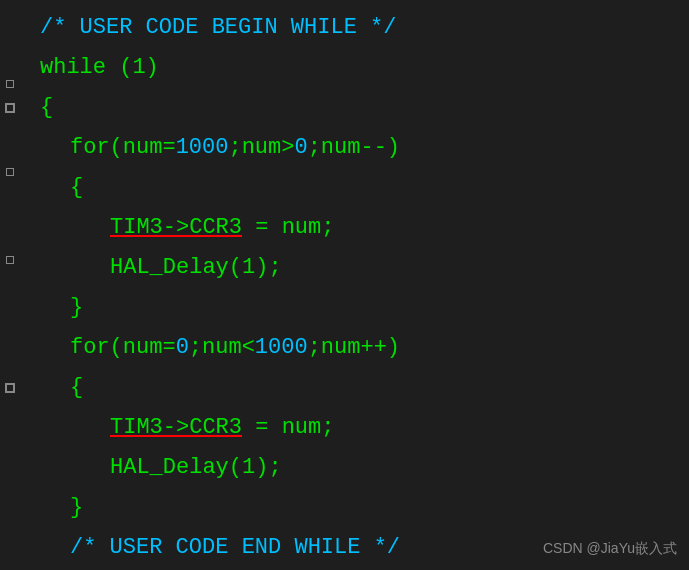 The height and width of the screenshot is (570, 689). Describe the element at coordinates (176, 228) in the screenshot. I see `tim3-ccr3: TIM3->CCR3` at that location.